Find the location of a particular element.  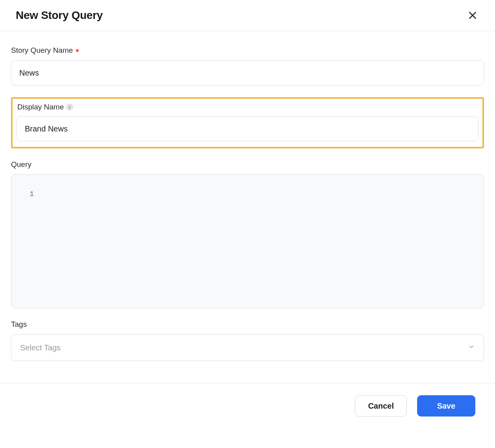

story-query-name-input is located at coordinates (248, 73).